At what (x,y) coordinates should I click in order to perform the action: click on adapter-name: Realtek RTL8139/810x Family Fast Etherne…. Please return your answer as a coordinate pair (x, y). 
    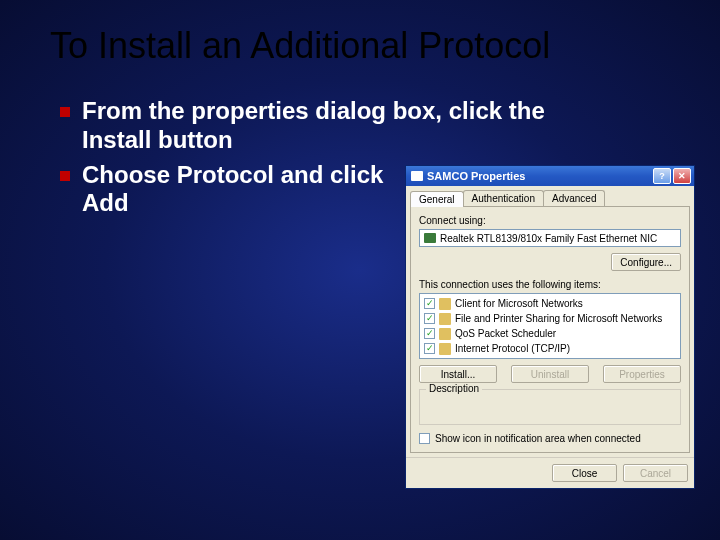
    Looking at the image, I should click on (548, 238).